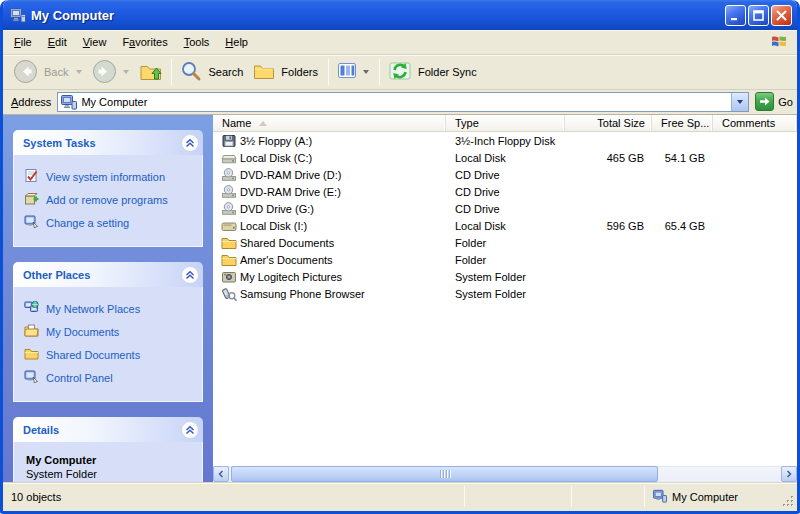  What do you see at coordinates (505, 474) in the screenshot?
I see `scrollbar-track` at bounding box center [505, 474].